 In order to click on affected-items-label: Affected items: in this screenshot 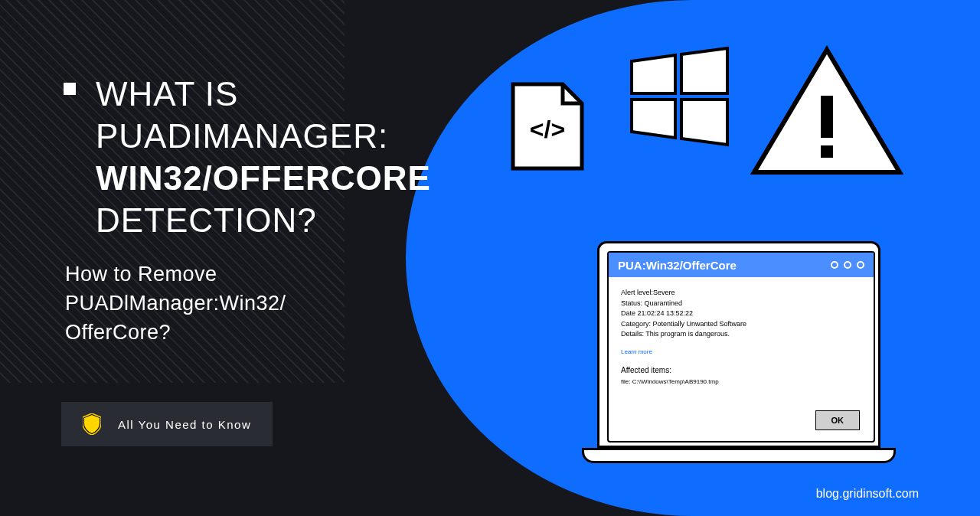, I will do `click(741, 371)`.